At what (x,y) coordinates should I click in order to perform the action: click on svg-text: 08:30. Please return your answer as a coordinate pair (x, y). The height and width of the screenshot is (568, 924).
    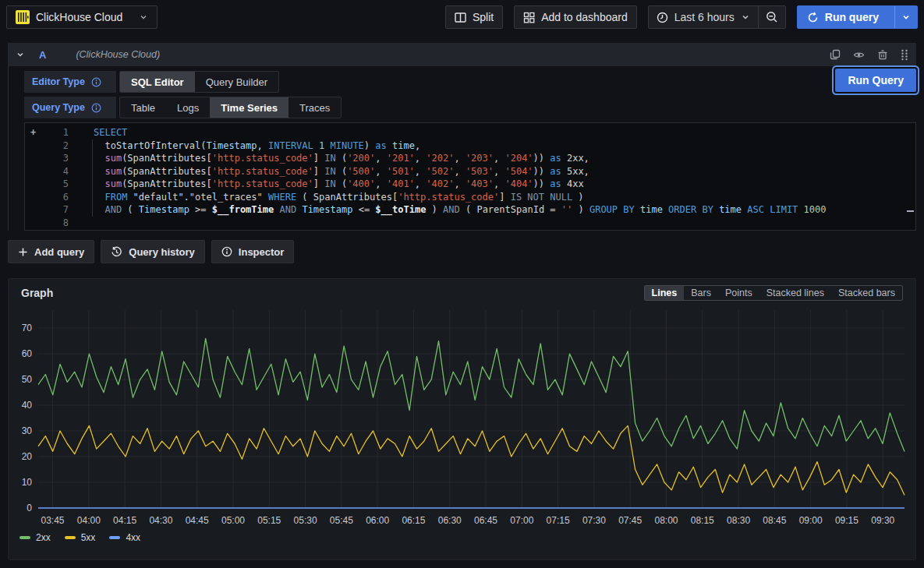
    Looking at the image, I should click on (738, 520).